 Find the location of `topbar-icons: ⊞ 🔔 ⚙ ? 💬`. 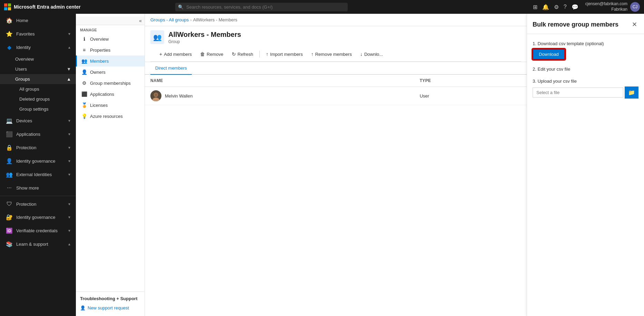

topbar-icons: ⊞ 🔔 ⚙ ? 💬 is located at coordinates (556, 7).